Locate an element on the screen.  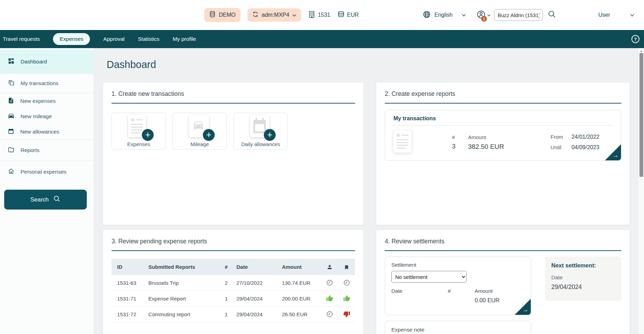
role-selector: User is located at coordinates (616, 15).